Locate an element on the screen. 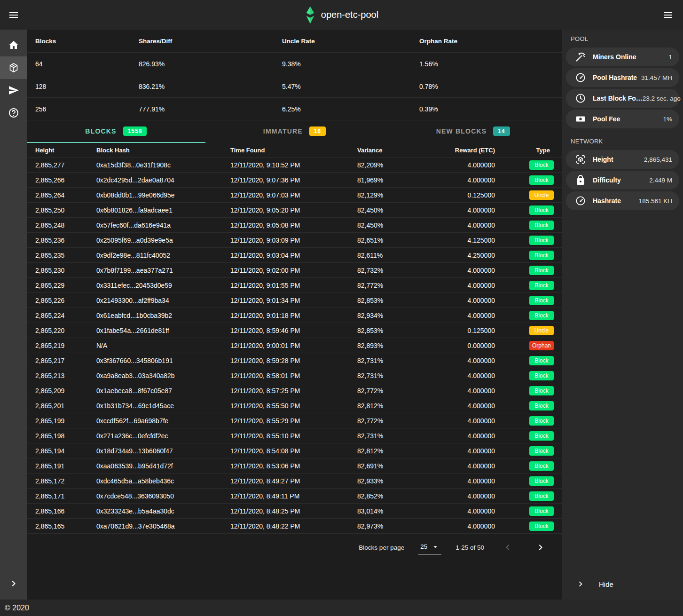  type-badge: Uncle is located at coordinates (542, 195).